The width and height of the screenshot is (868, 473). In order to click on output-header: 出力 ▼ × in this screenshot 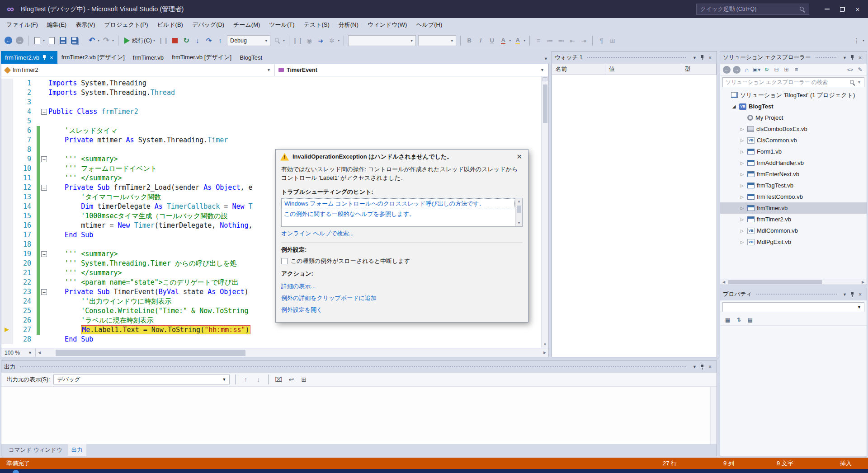, I will do `click(359, 367)`.